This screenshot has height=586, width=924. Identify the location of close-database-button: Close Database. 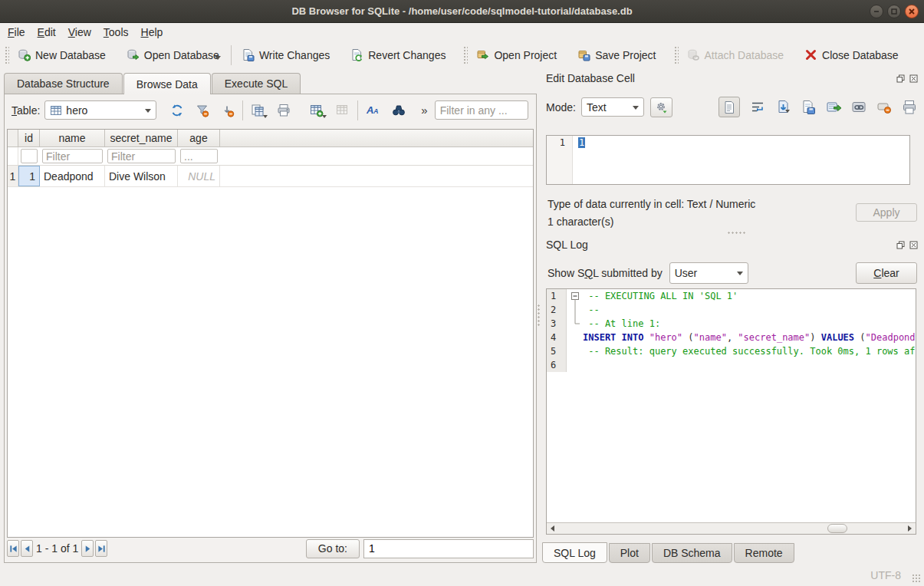
(851, 55).